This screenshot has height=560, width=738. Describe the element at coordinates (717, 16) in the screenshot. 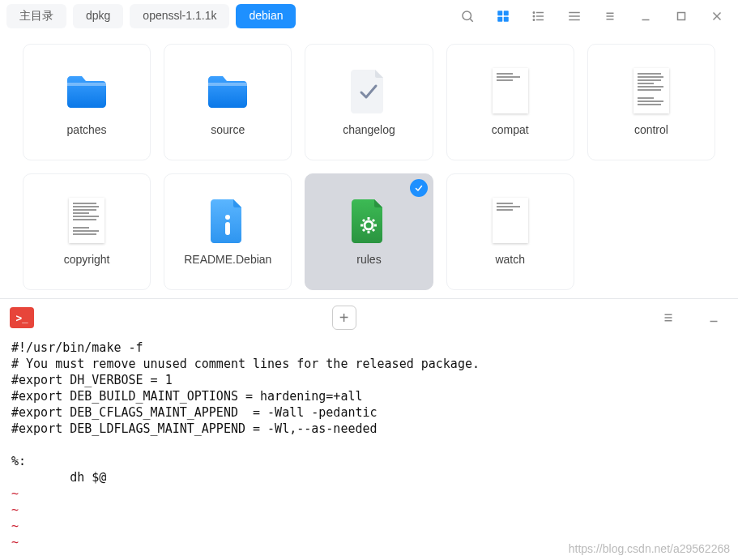

I see `close-icon` at that location.